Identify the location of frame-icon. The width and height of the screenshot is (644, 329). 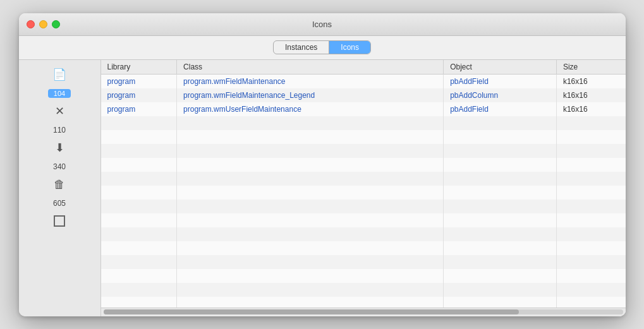
(59, 221).